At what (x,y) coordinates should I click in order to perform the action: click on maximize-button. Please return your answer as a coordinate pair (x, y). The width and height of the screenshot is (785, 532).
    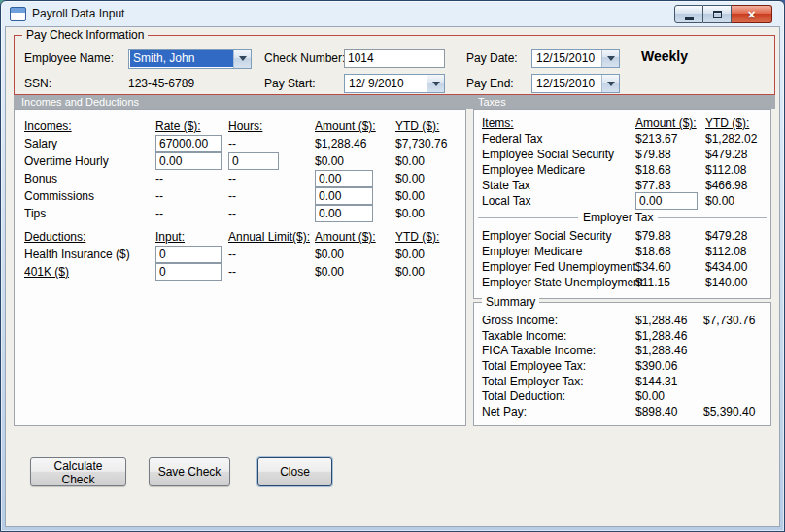
    Looking at the image, I should click on (717, 14).